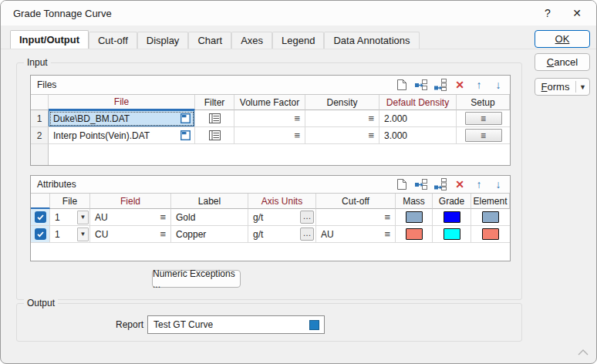 This screenshot has width=597, height=364. What do you see at coordinates (414, 201) in the screenshot?
I see `attr-col-mass: Mass` at bounding box center [414, 201].